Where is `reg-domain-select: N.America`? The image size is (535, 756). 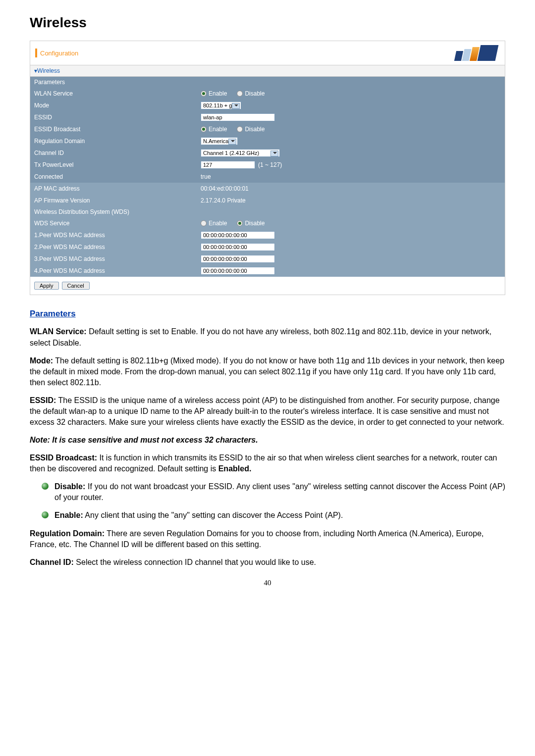 reg-domain-select: N.America is located at coordinates (219, 141).